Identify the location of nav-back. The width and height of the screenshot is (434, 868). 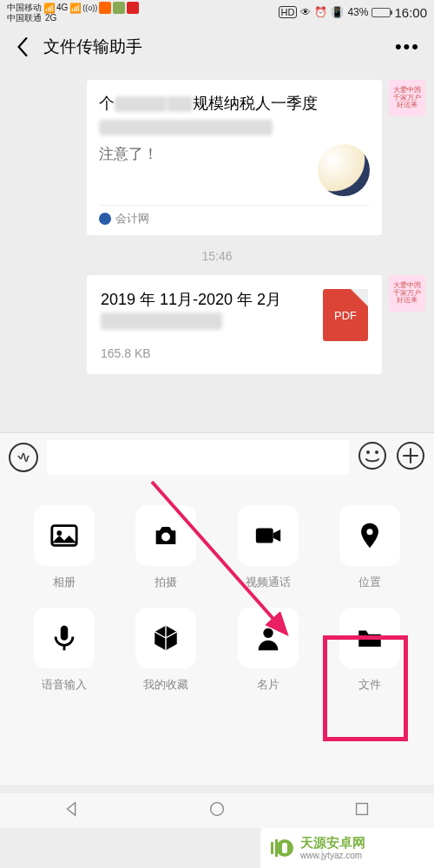
(72, 811).